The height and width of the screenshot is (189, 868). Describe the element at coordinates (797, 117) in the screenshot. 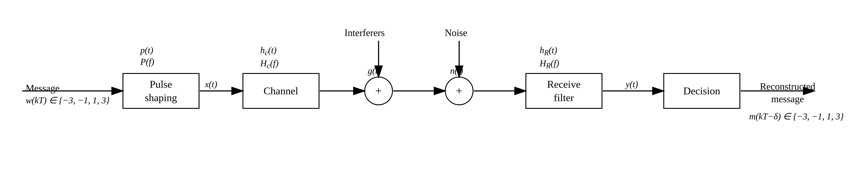

I see `mkt-text: m(kT−δ) ∈ {−3, −1, 1, 3}` at that location.